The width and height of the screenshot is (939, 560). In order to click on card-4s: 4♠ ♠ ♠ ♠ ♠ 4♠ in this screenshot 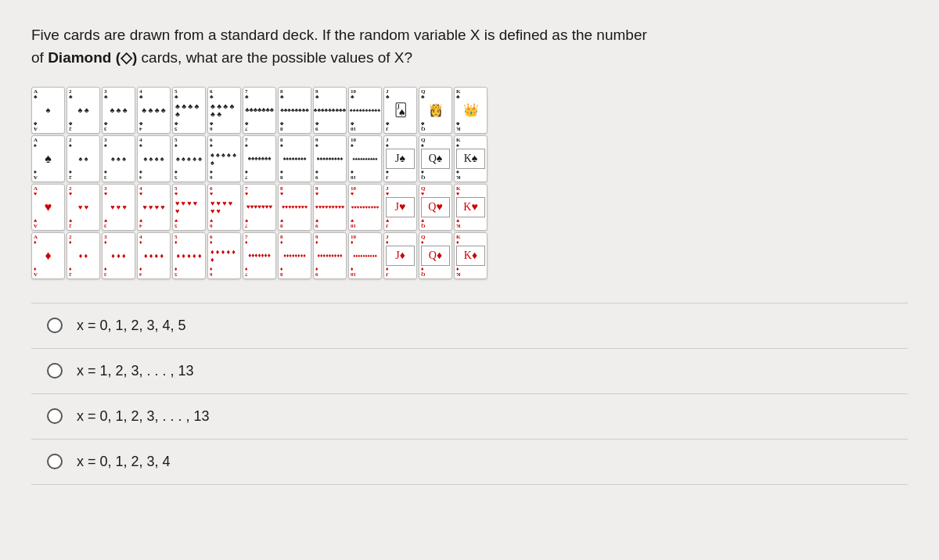, I will do `click(153, 159)`.